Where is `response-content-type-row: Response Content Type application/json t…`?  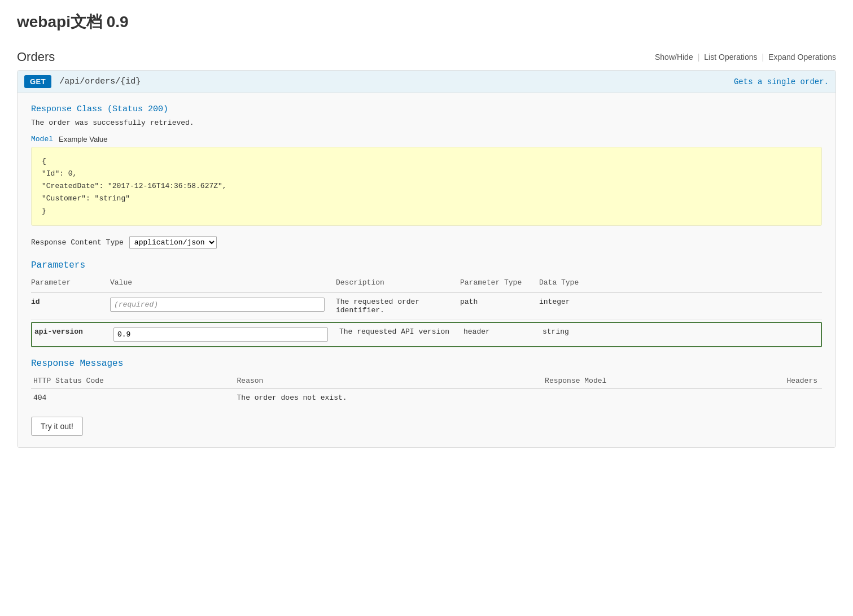 response-content-type-row: Response Content Type application/json t… is located at coordinates (427, 243).